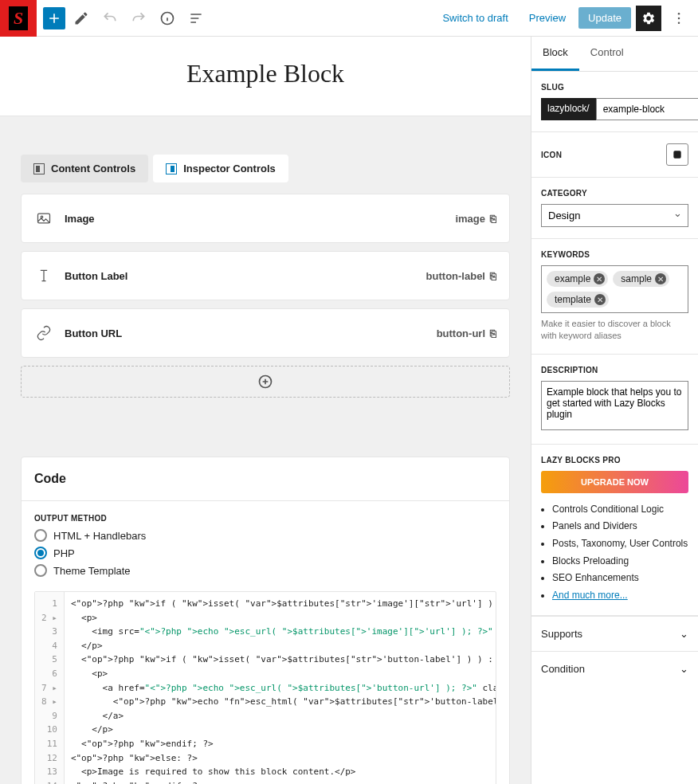 This screenshot has width=698, height=784. I want to click on category-select: Design, so click(615, 215).